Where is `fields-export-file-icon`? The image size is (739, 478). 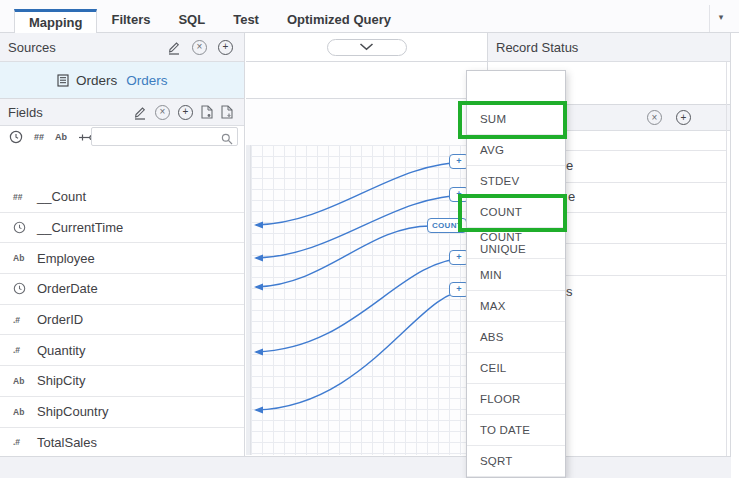 fields-export-file-icon is located at coordinates (227, 112).